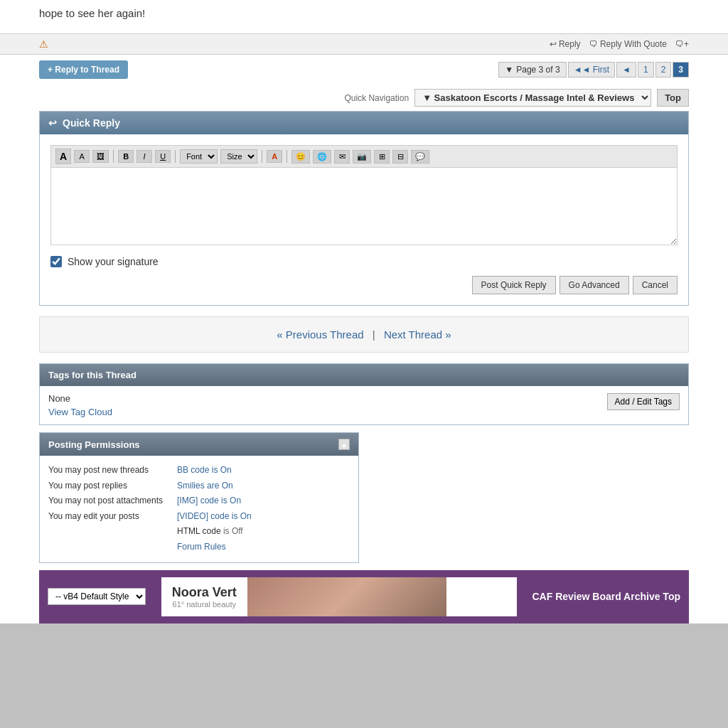 Image resolution: width=728 pixels, height=728 pixels. I want to click on quick-nav-select: ▼ Saskatoon Escorts / Massage Intel & Re…, so click(533, 98).